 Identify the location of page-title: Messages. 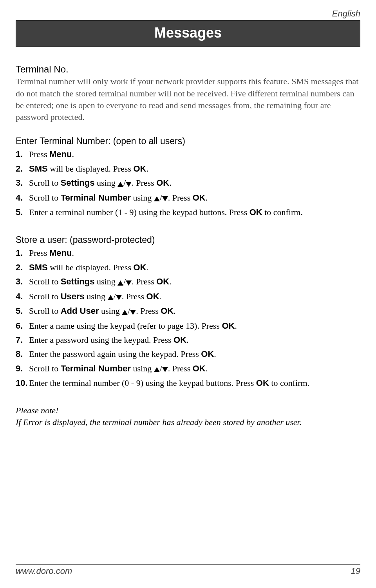
(188, 34).